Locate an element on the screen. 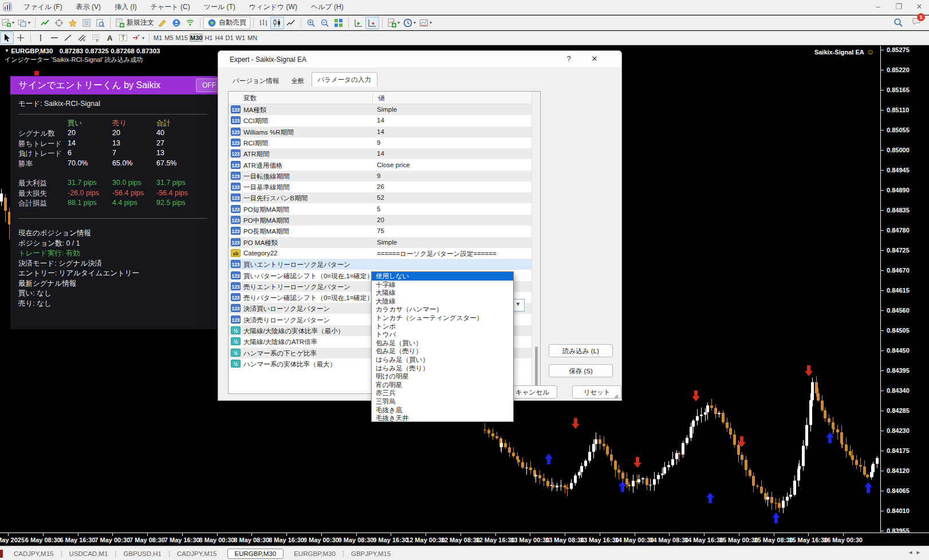  notifications-button: 1 is located at coordinates (916, 22).